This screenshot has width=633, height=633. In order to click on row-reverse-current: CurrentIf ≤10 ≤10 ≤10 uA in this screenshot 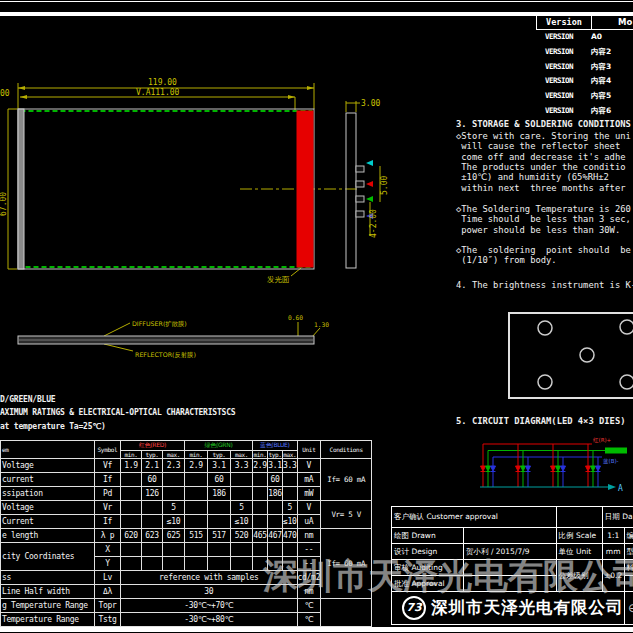, I will do `click(186, 522)`.